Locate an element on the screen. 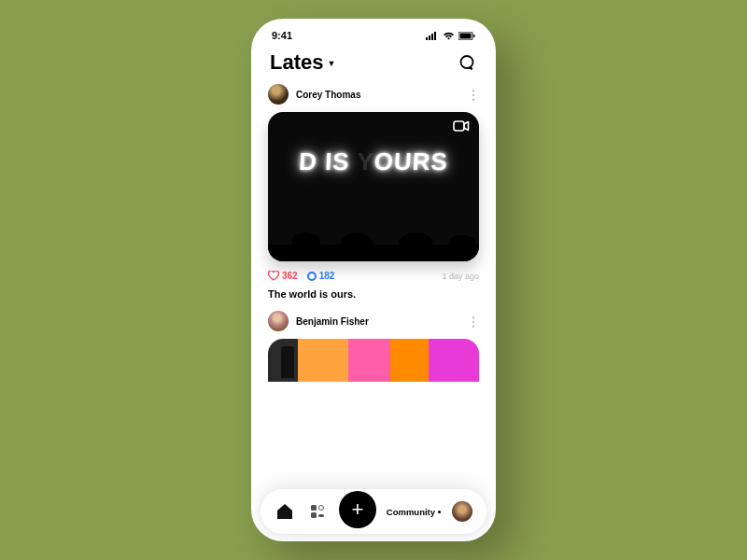  post-time: 1 day ago is located at coordinates (460, 276).